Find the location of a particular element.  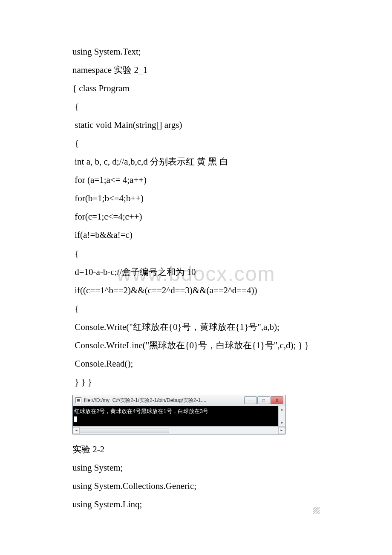

maximize-button: □ is located at coordinates (264, 400).